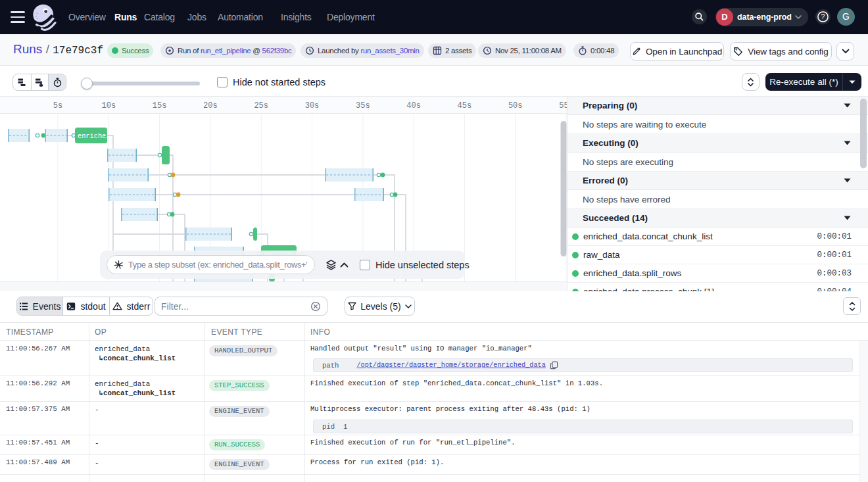 The image size is (868, 482). Describe the element at coordinates (312, 106) in the screenshot. I see `svg-text: 30s` at that location.